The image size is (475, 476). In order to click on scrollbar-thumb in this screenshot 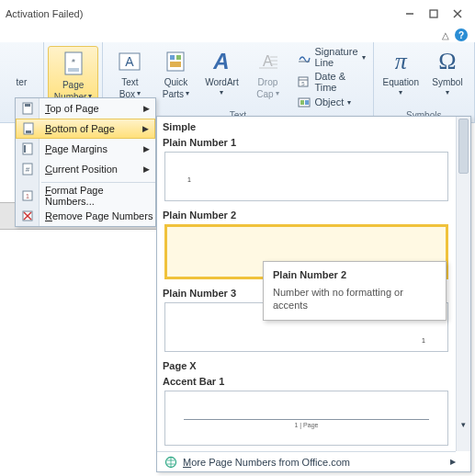, I will do `click(463, 146)`.